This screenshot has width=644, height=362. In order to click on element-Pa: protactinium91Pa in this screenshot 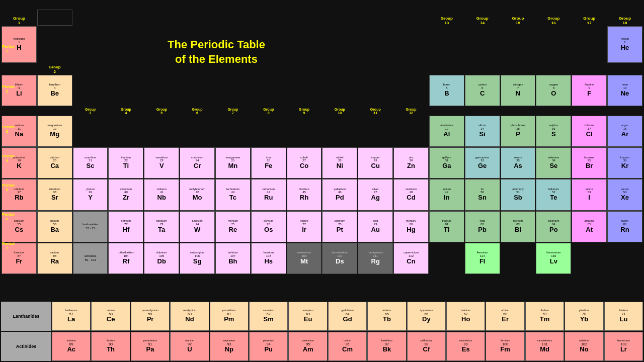, I will do `click(150, 346)`.